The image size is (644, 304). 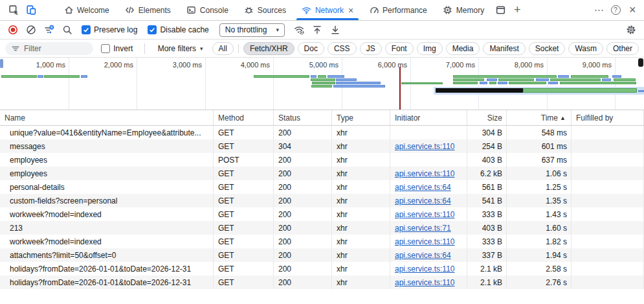 I want to click on request-row: employeesGET200xhrapi.service.ts:1106.2 …, so click(x=322, y=174).